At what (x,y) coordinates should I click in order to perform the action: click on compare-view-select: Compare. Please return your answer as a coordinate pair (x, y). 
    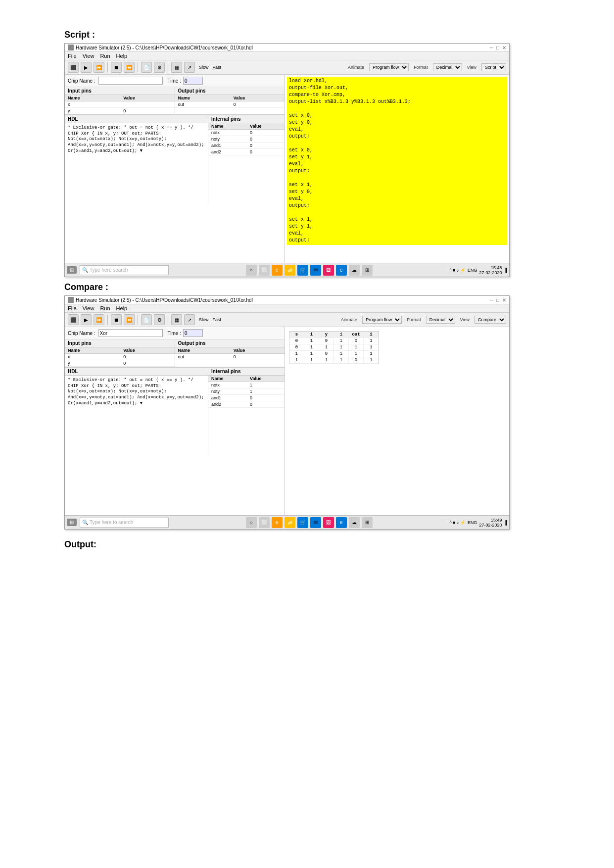
    Looking at the image, I should click on (490, 320).